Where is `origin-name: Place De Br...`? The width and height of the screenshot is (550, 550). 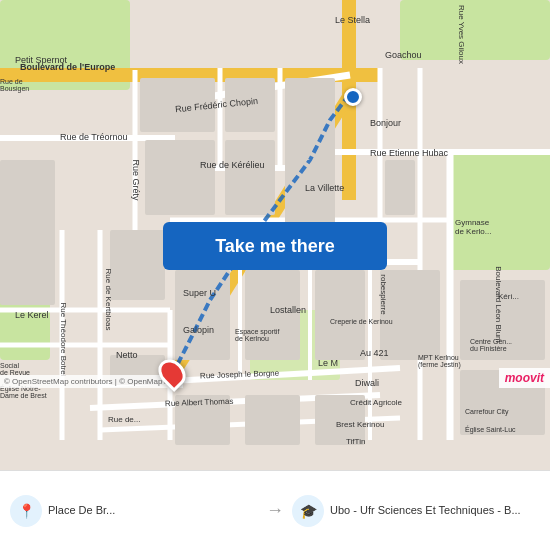 origin-name: Place De Br... is located at coordinates (82, 510).